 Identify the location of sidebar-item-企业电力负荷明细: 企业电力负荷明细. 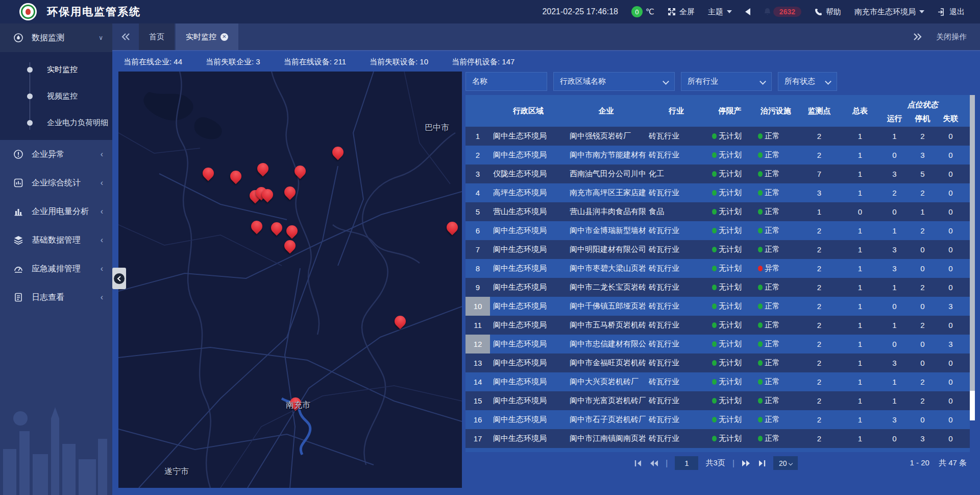
(56, 123).